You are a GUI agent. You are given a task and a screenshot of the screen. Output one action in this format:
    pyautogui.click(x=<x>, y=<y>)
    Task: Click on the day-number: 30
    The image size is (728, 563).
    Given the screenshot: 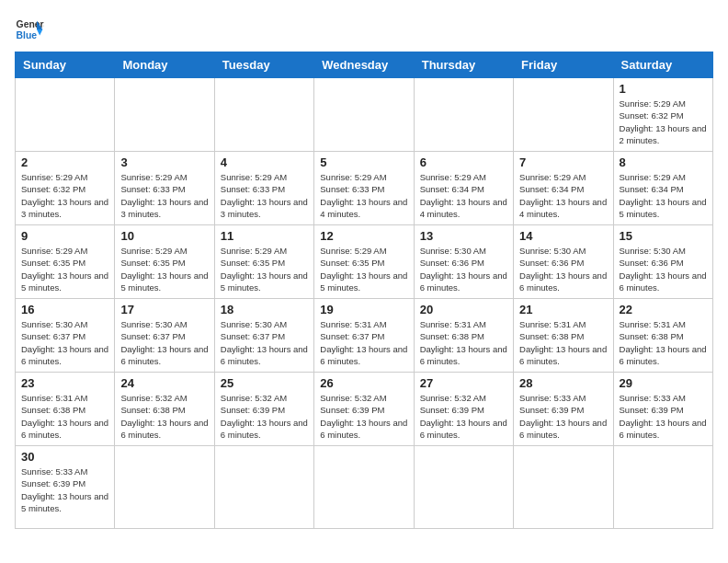 What is the action you would take?
    pyautogui.click(x=64, y=456)
    